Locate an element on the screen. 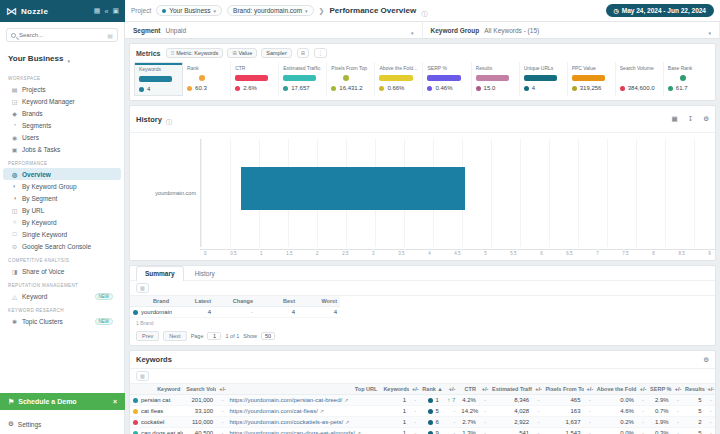 This screenshot has height=434, width=720. sidebar-item: ◐ By Keyword Group is located at coordinates (62, 186).